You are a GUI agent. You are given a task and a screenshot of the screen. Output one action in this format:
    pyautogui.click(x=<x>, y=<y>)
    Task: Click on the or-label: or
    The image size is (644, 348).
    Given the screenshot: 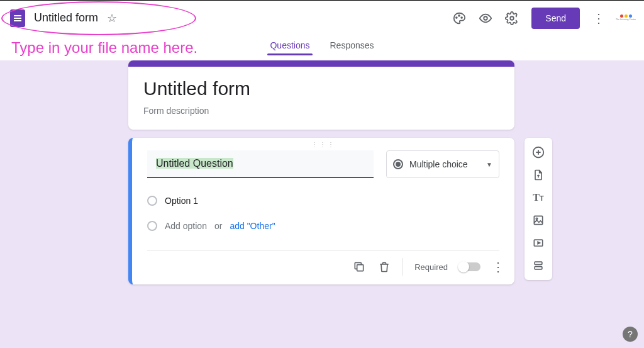 What is the action you would take?
    pyautogui.click(x=218, y=226)
    